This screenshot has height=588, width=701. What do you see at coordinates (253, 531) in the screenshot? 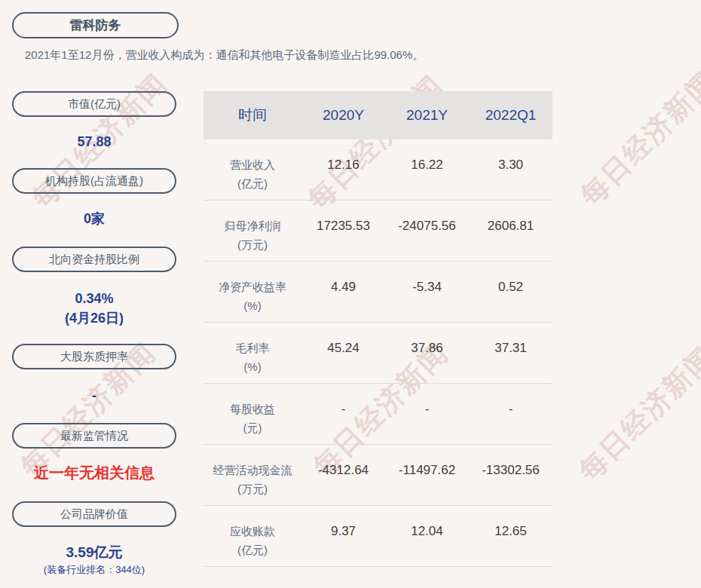
I see `metric-name: 应收账款` at bounding box center [253, 531].